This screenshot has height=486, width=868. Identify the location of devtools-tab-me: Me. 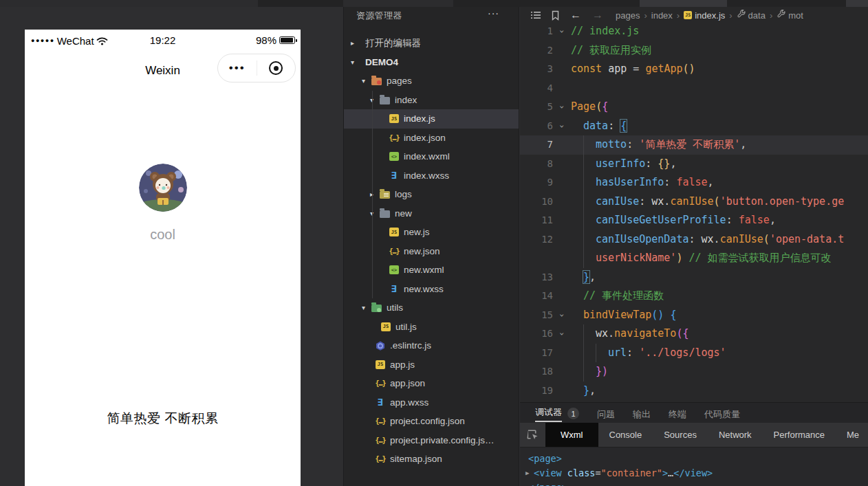
(851, 434).